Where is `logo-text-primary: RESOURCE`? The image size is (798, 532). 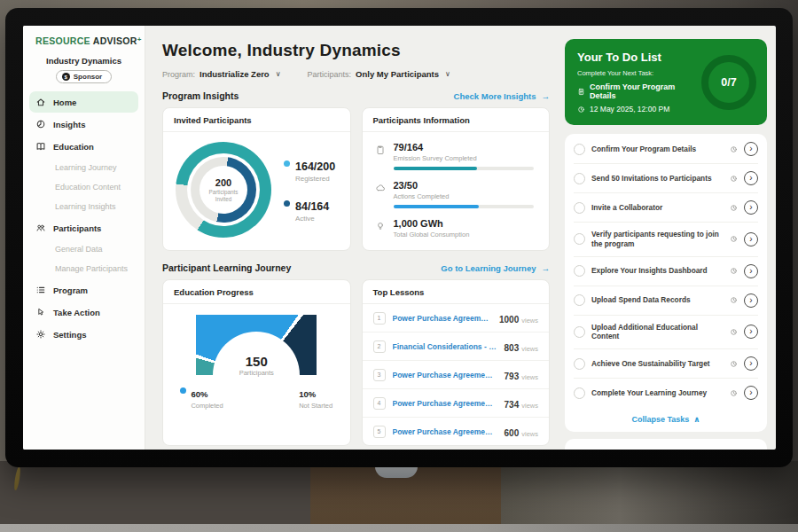
logo-text-primary: RESOURCE is located at coordinates (63, 41).